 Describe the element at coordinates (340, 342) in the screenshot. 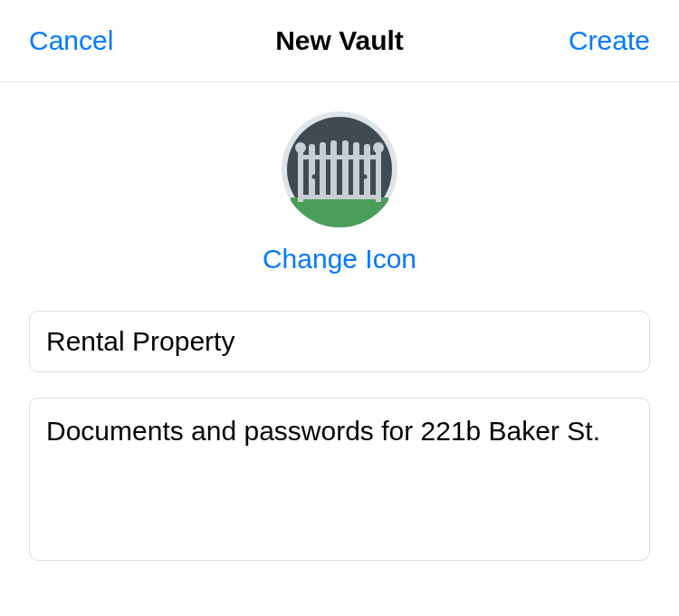

I see `vault-name-input` at that location.